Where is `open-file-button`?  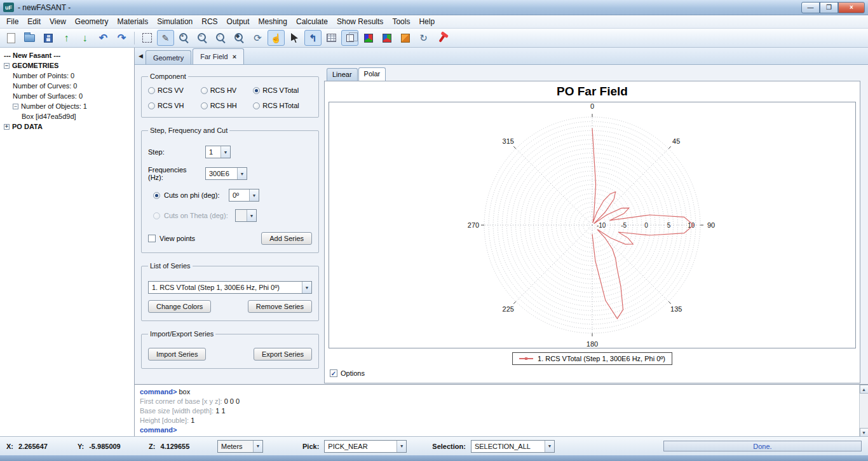 open-file-button is located at coordinates (29, 38).